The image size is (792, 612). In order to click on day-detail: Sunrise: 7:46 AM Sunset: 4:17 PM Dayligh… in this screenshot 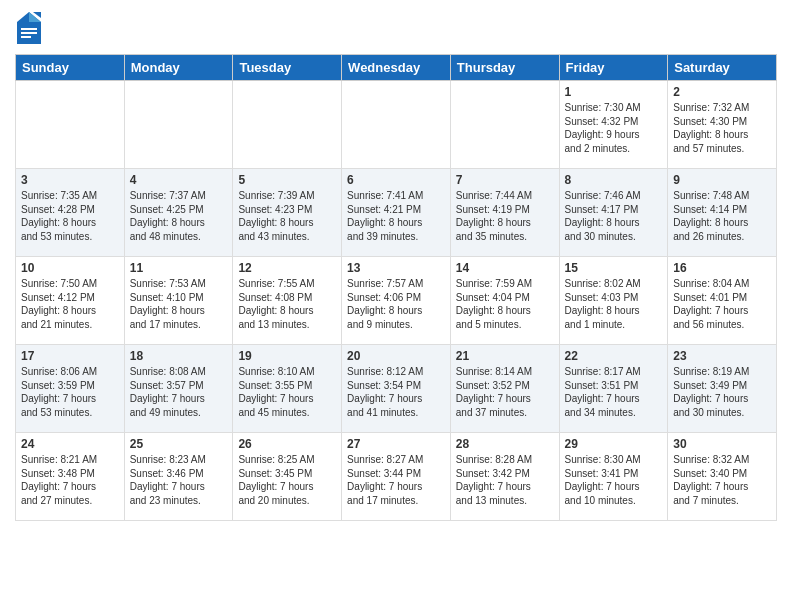, I will do `click(614, 216)`.